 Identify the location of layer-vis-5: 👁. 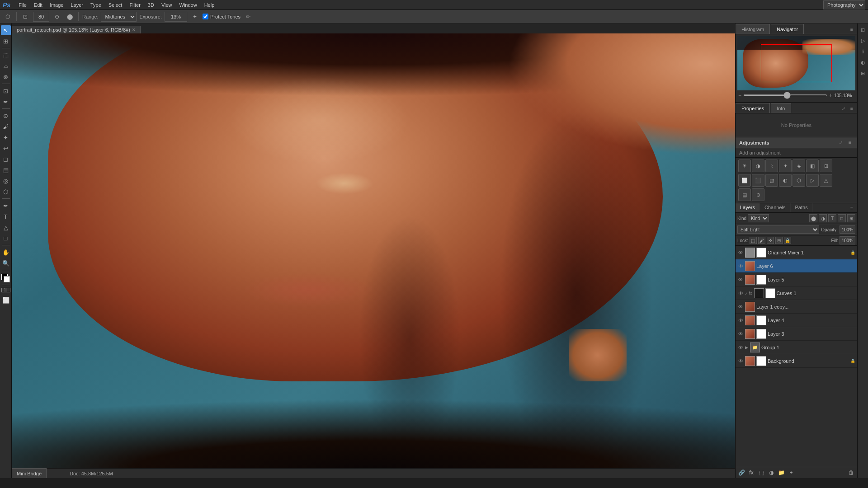
(741, 280).